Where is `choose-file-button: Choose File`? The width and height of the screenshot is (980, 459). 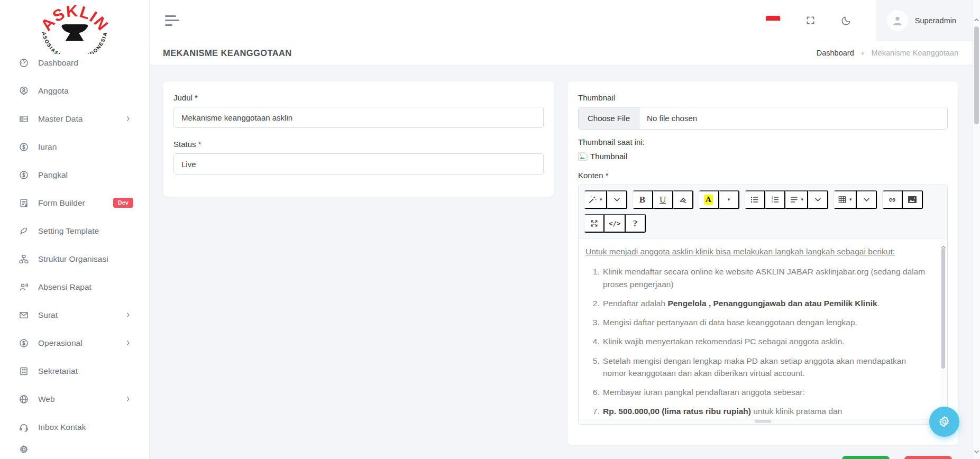 choose-file-button: Choose File is located at coordinates (609, 118).